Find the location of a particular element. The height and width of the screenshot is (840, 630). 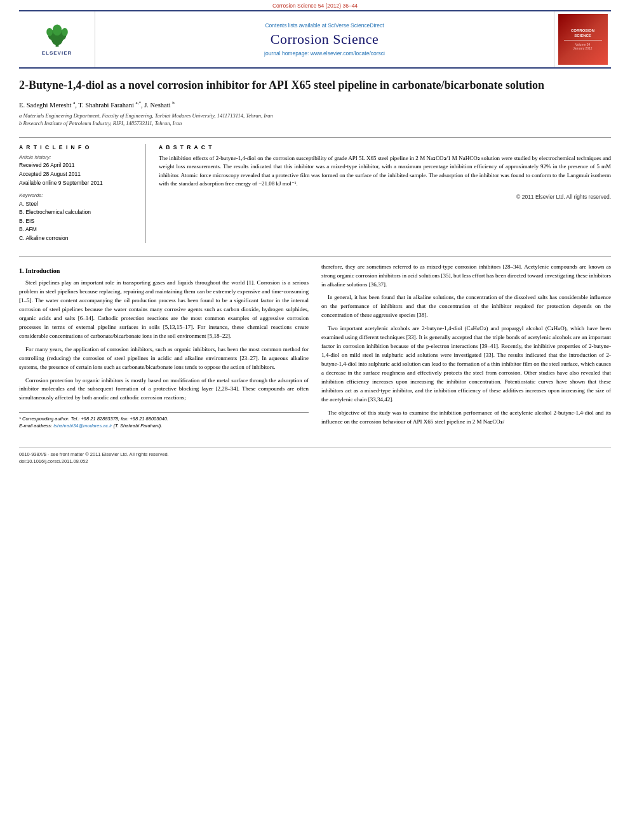

elsevier-wordmark: ELSEVIER is located at coordinates (57, 53).